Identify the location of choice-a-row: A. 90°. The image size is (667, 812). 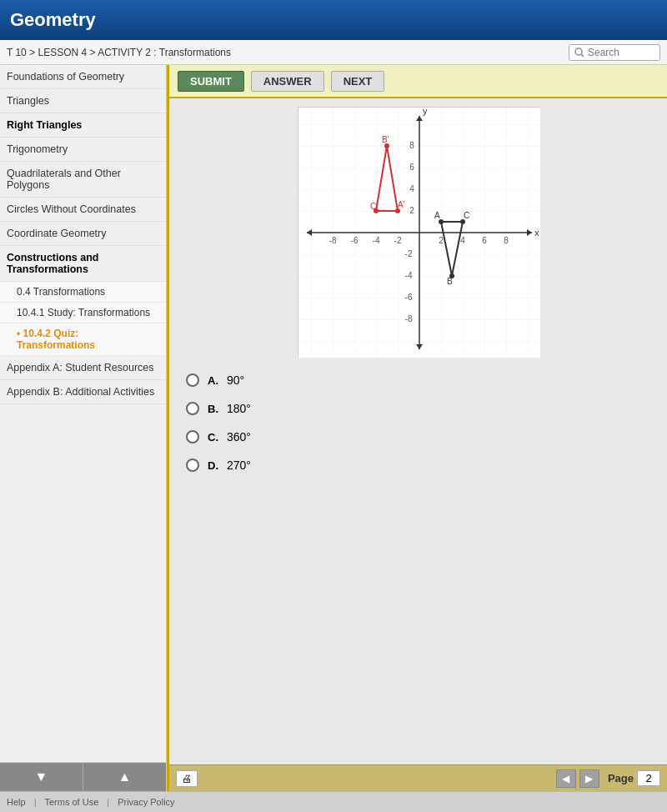
(419, 380).